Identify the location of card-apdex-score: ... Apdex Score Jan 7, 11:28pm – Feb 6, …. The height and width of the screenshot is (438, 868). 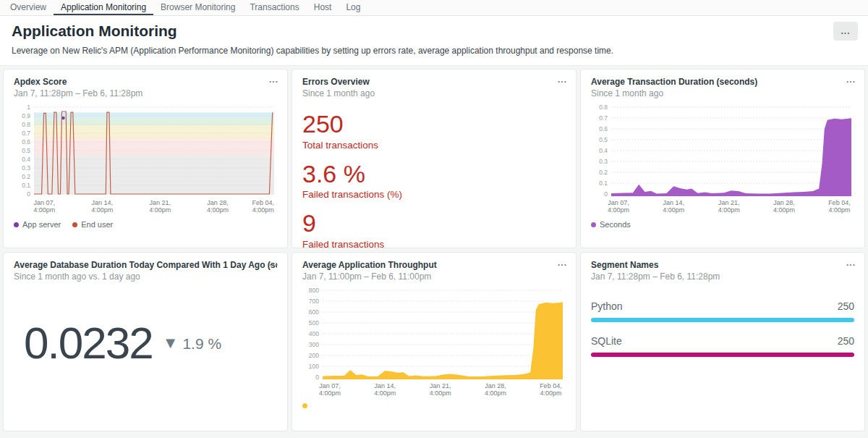
(145, 159).